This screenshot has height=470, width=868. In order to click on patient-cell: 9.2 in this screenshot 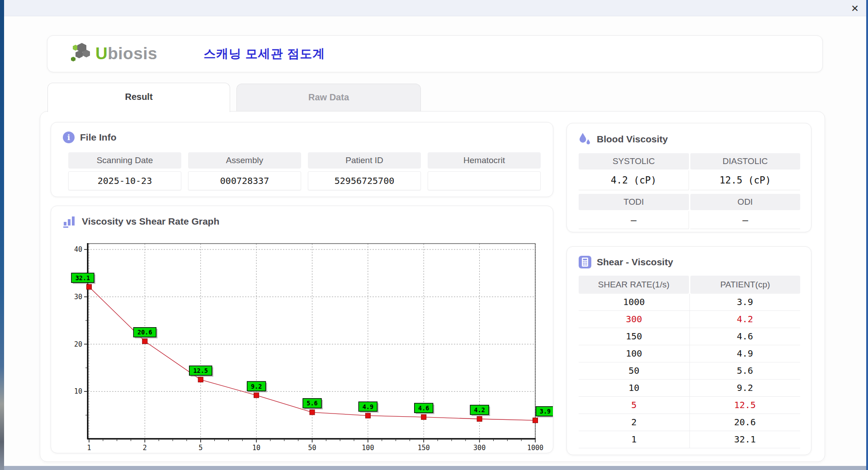, I will do `click(745, 388)`.